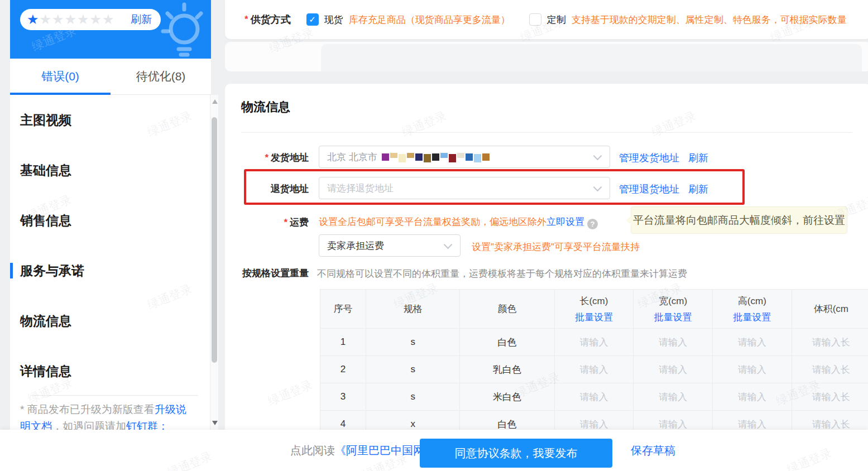 Image resolution: width=868 pixels, height=471 pixels. Describe the element at coordinates (290, 189) in the screenshot. I see `return-address-label-text: 退货地址` at that location.